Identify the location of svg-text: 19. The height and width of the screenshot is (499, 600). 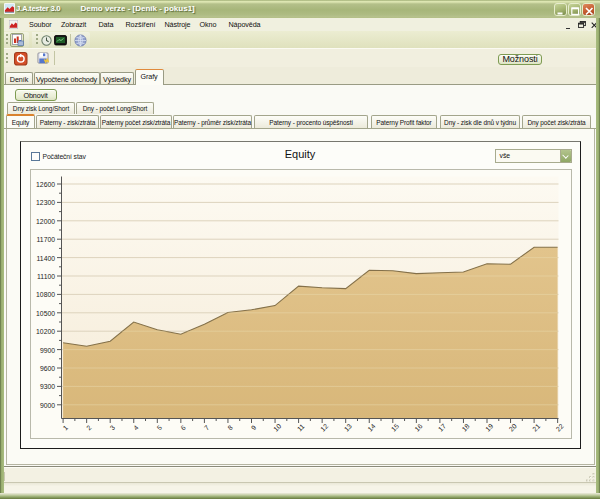
(489, 427).